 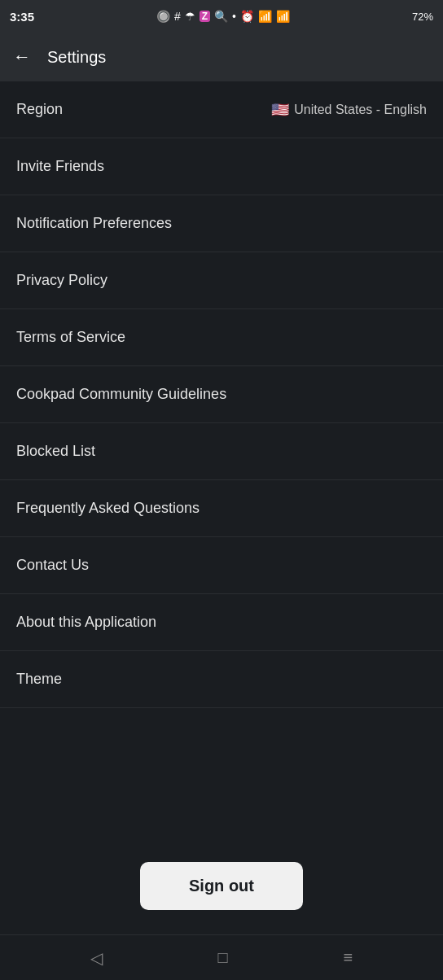 I want to click on page-title: Settings, so click(x=77, y=57).